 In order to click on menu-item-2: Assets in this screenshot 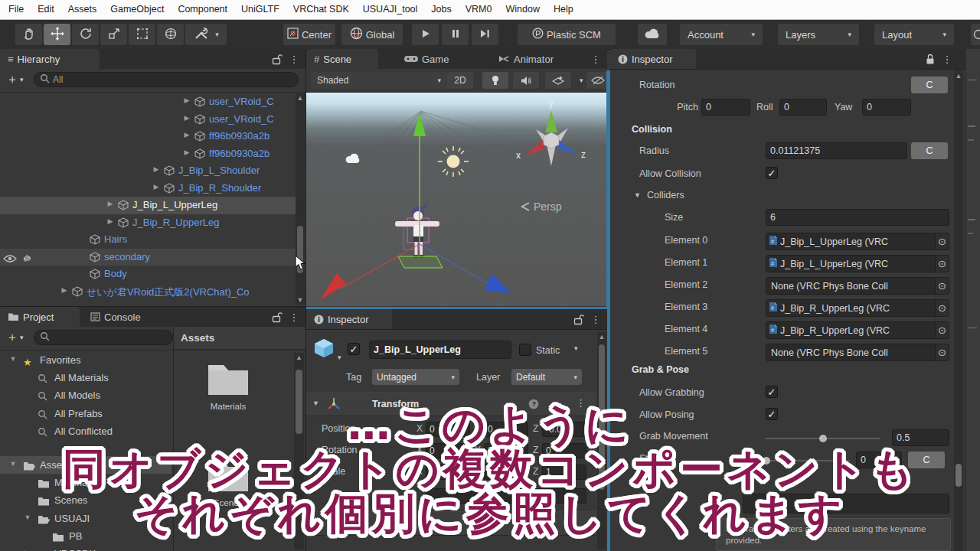, I will do `click(83, 9)`.